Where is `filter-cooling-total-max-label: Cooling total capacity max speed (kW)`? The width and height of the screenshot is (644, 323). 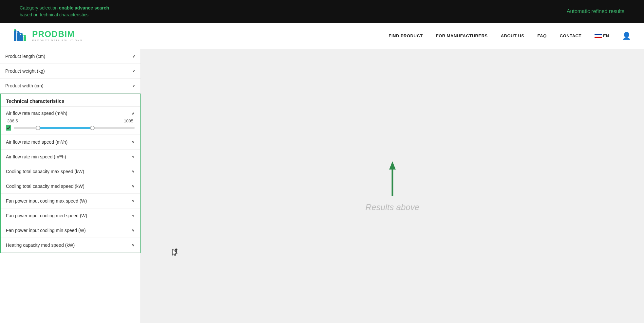 filter-cooling-total-max-label: Cooling total capacity max speed (kW) is located at coordinates (45, 171).